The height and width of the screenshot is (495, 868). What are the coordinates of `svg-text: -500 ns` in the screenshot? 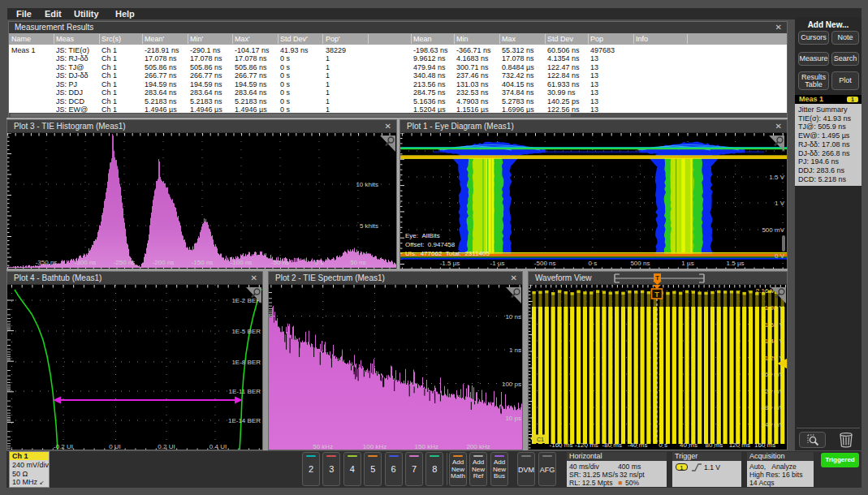 It's located at (546, 263).